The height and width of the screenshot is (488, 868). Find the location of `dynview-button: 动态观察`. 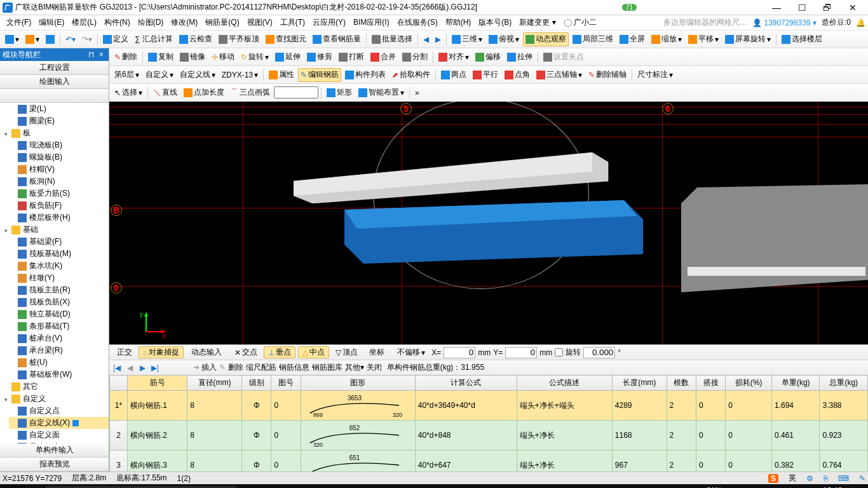

dynview-button: 动态观察 is located at coordinates (546, 39).